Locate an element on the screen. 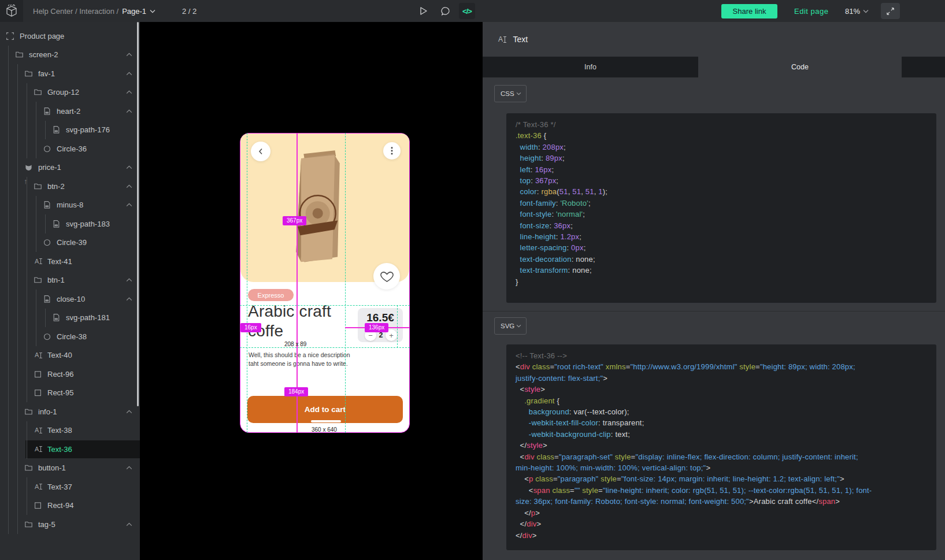  layer-item-svg-path-183: svg-path-183 is located at coordinates (70, 224).